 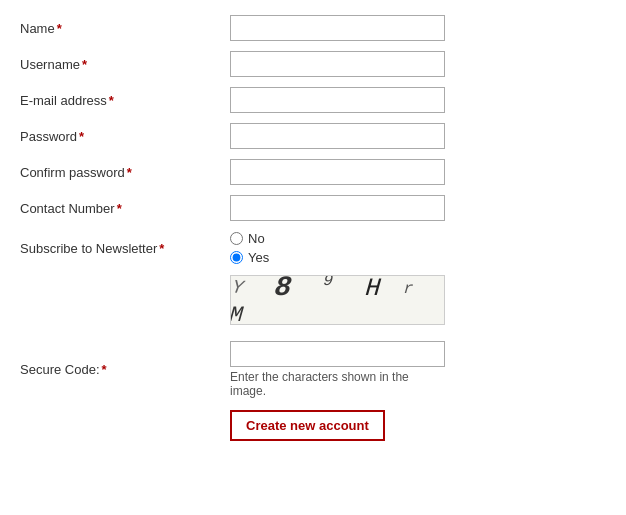 I want to click on username-label: Username*, so click(x=125, y=64).